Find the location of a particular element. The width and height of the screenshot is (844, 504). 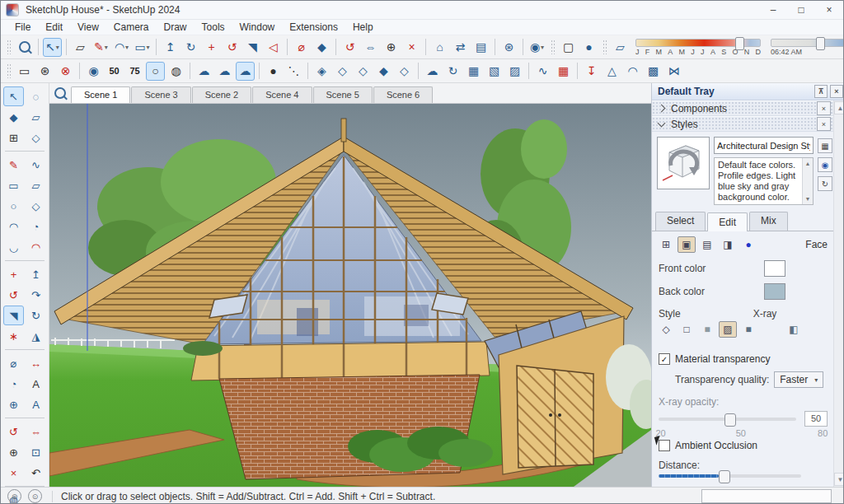

monochrome-icon: ■ is located at coordinates (748, 329).